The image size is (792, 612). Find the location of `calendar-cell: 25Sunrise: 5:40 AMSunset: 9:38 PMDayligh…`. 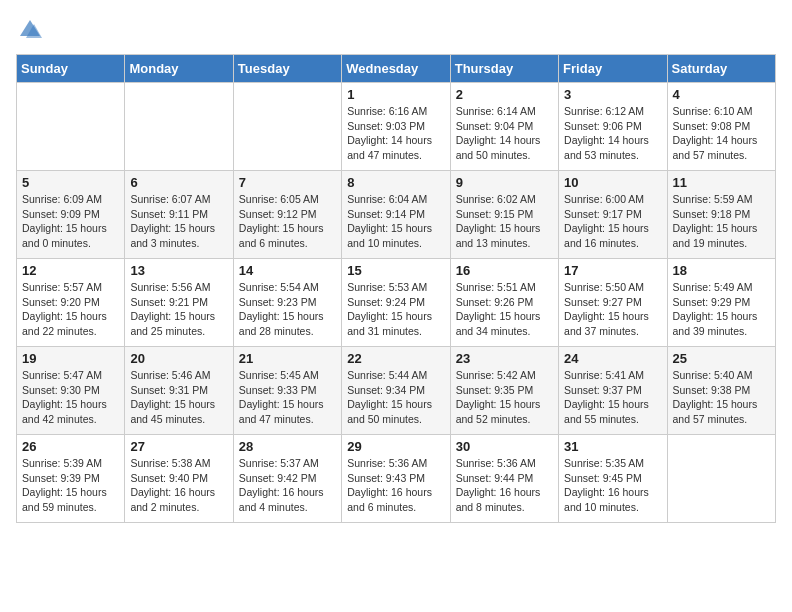

calendar-cell: 25Sunrise: 5:40 AMSunset: 9:38 PMDayligh… is located at coordinates (721, 391).